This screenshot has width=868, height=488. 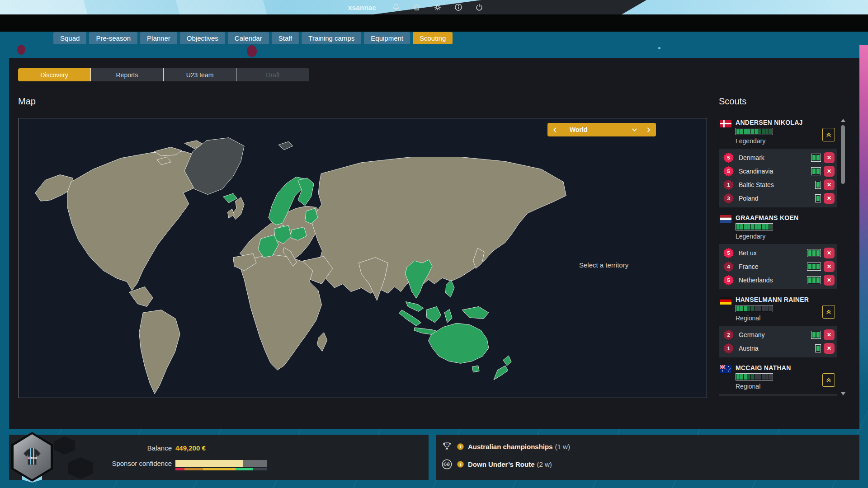 I want to click on scout-entry: HANSELMANN RAINERRegional2Germany✕1Austr…, so click(x=778, y=326).